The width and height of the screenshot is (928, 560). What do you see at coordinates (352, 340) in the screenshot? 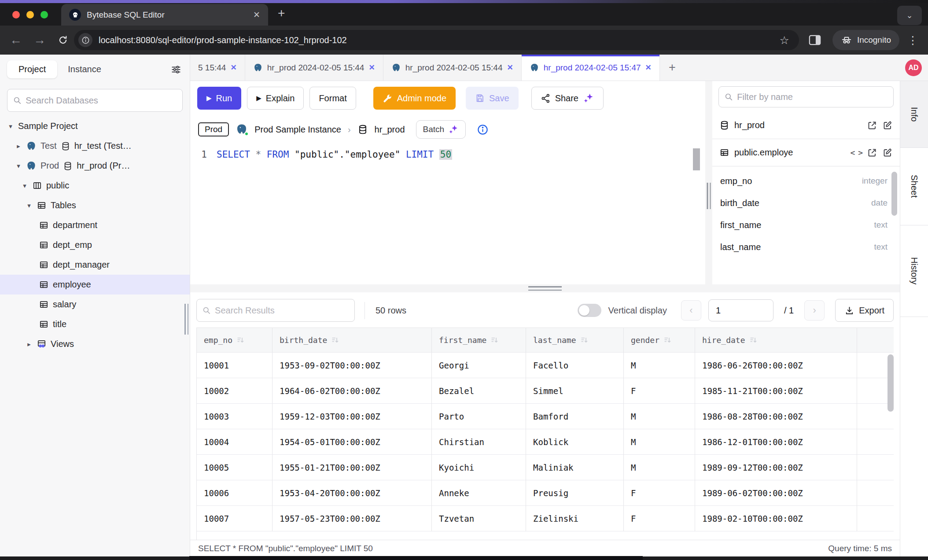
I see `column-header-birth-date: birth_date` at bounding box center [352, 340].